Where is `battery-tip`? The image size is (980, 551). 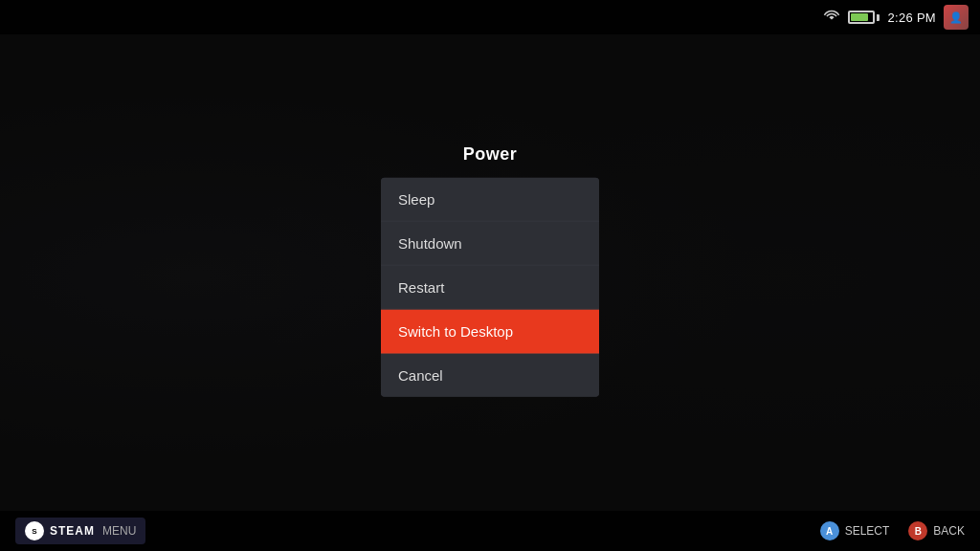 battery-tip is located at coordinates (879, 17).